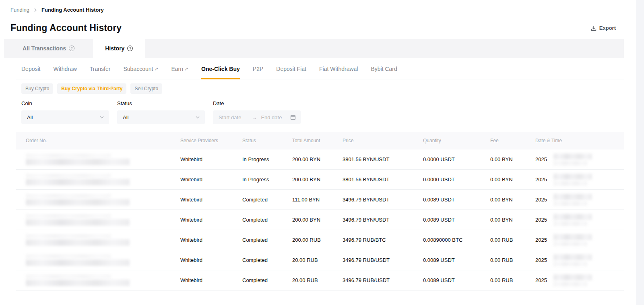  What do you see at coordinates (92, 89) in the screenshot?
I see `pill-label: Buy Crypto via Third-Party` at bounding box center [92, 89].